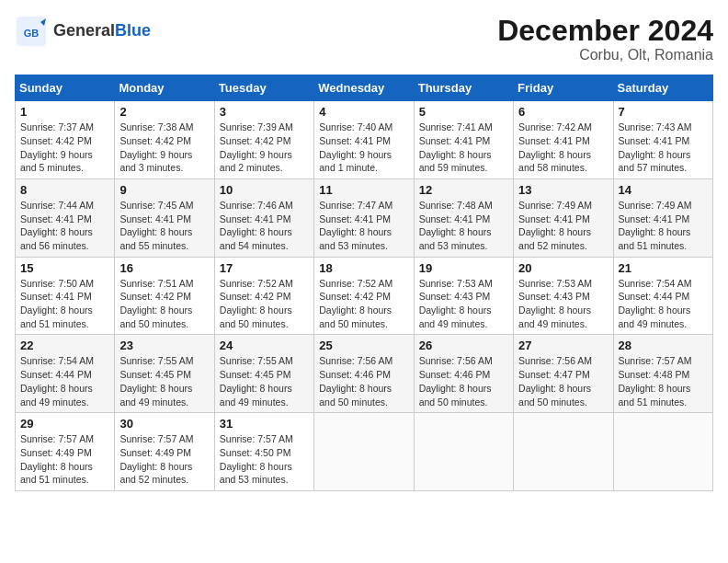 The image size is (728, 563). Describe the element at coordinates (364, 140) in the screenshot. I see `calendar-cell: 4Sunrise: 7:40 AMSunset: 4:41 PMDaylight…` at that location.